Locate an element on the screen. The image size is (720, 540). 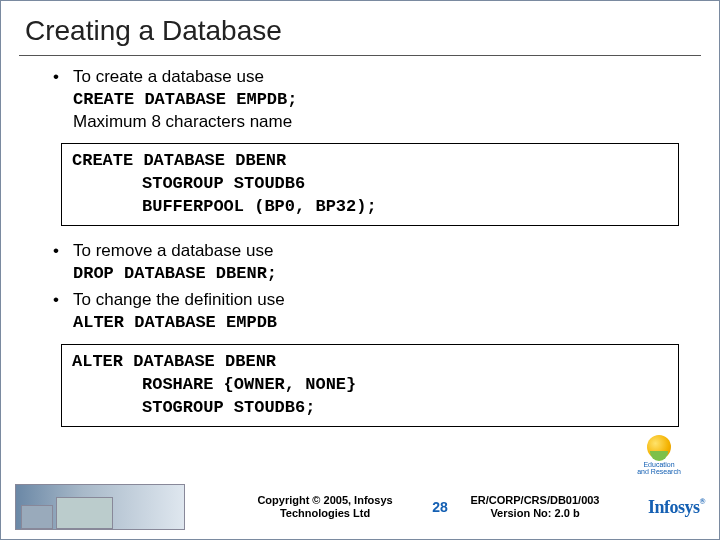
badge-icon is located at coordinates (659, 447).